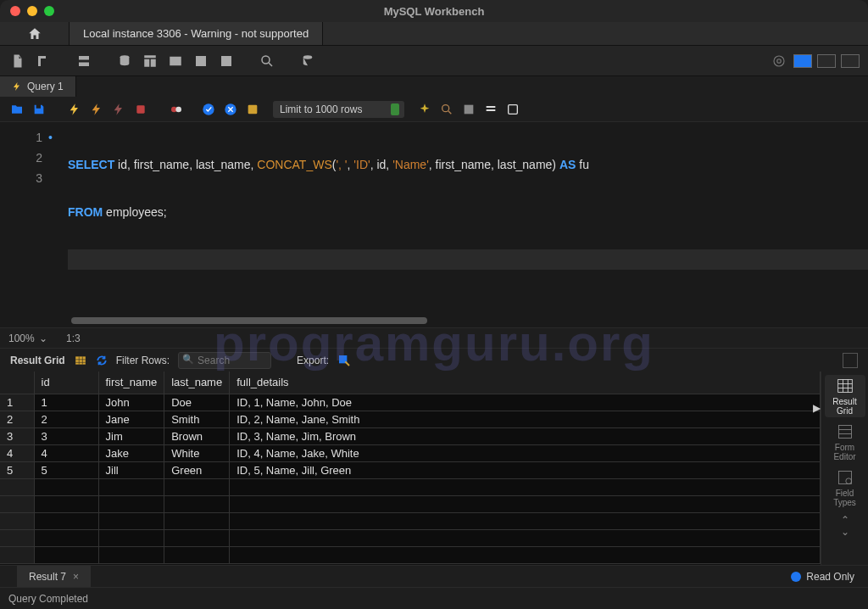  Describe the element at coordinates (267, 61) in the screenshot. I see `search-table-data-icon` at that location.